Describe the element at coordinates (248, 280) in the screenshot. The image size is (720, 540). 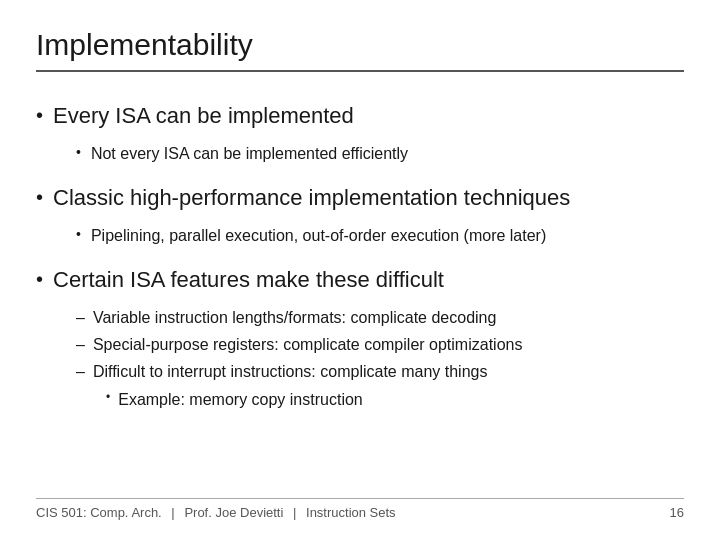
I see `bullet-3-text: Certain ISA features make these difficul…` at that location.